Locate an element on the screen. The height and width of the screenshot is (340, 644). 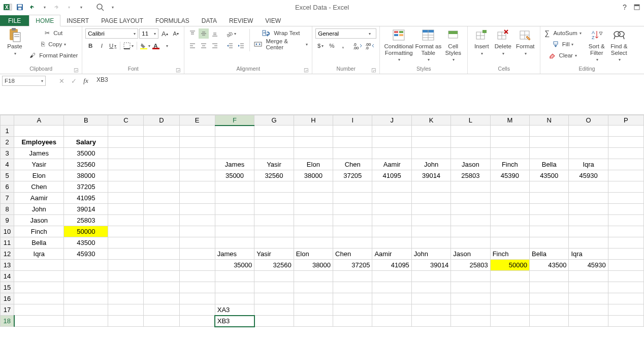
cell-O6 is located at coordinates (588, 187).